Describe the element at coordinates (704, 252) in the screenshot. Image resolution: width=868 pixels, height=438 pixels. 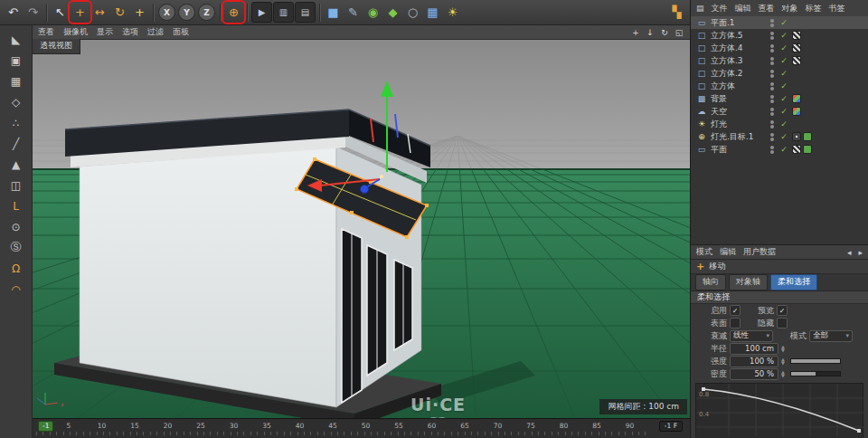
I see `am-menu-0: 模式` at that location.